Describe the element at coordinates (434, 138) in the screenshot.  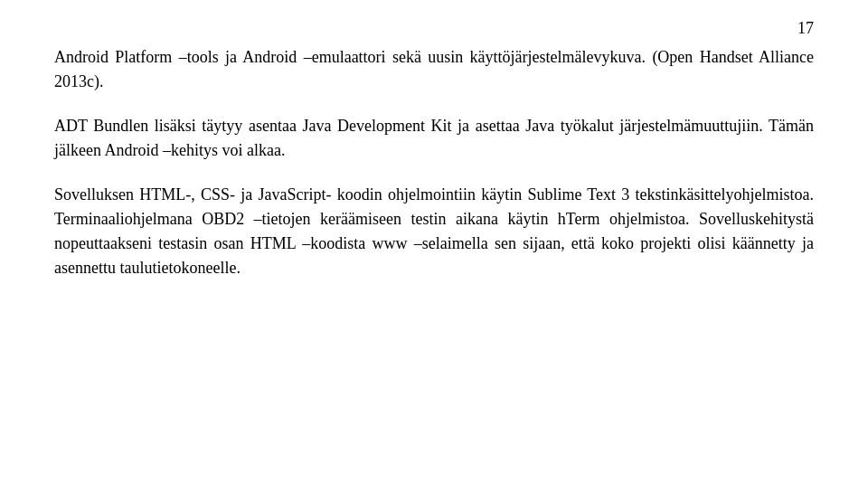
I see `paragraph-2: ADT Bundlen lisäksi täytyy asentaa Java …` at that location.